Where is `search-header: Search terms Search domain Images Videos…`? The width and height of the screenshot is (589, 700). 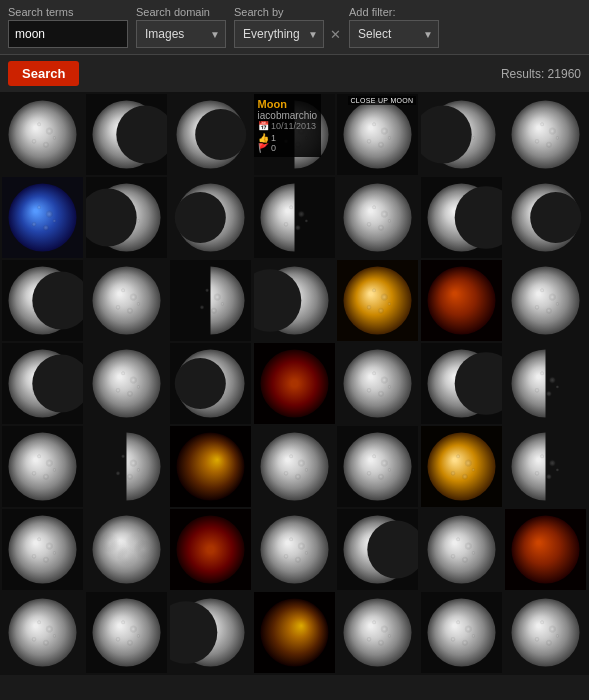
search-header: Search terms Search domain Images Videos… is located at coordinates (294, 28).